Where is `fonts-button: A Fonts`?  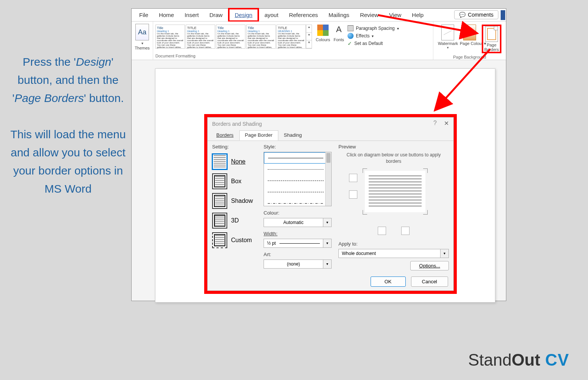
fonts-button: A Fonts is located at coordinates (339, 37).